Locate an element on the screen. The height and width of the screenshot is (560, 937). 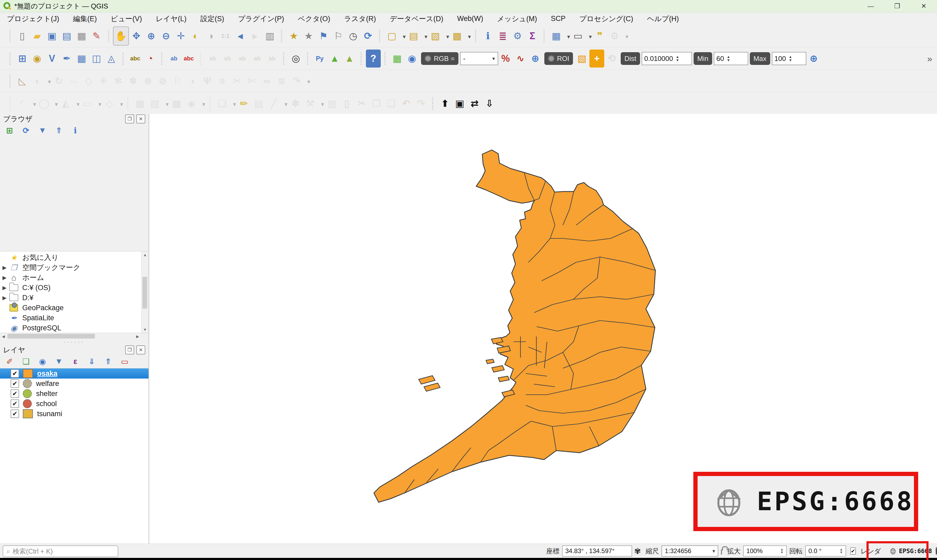
menu-plugins: プラグイン(P) is located at coordinates (261, 19).